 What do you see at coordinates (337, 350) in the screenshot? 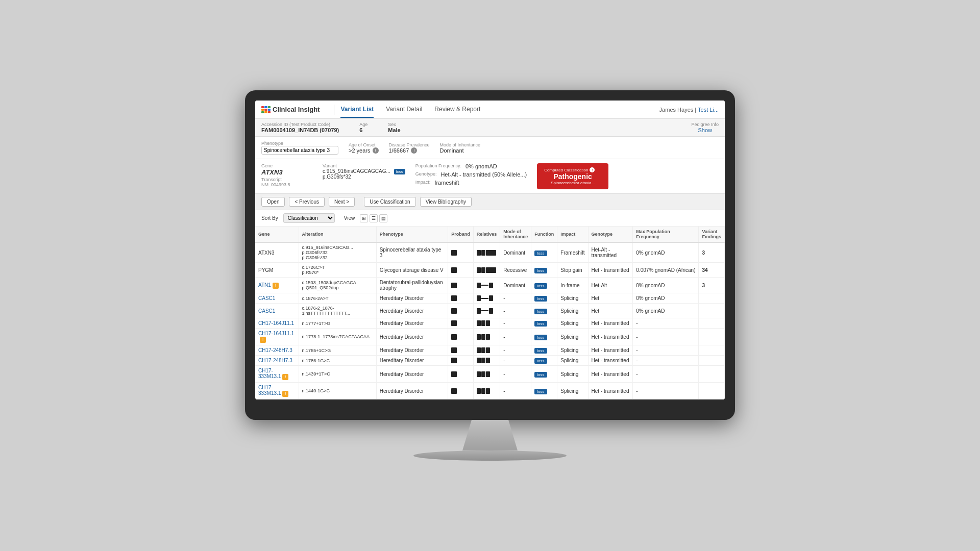
I see `alteration-cell: n.1785+1C>G` at bounding box center [337, 350].